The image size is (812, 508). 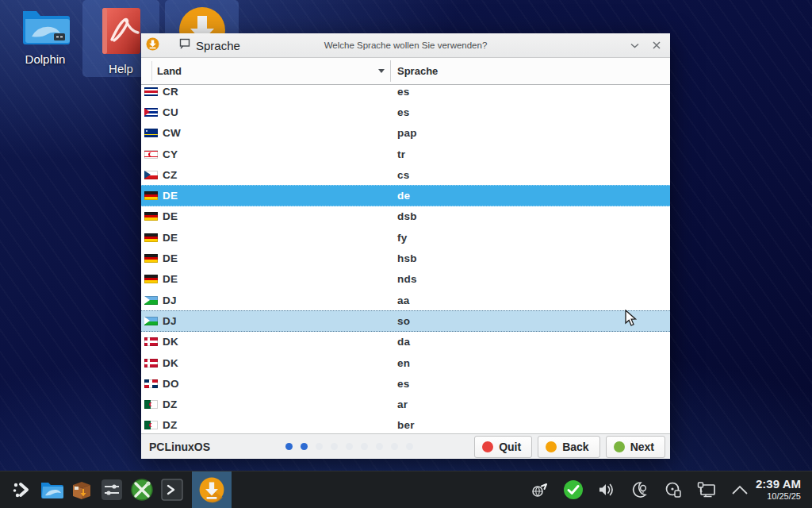 What do you see at coordinates (740, 490) in the screenshot?
I see `expand-tray-button` at bounding box center [740, 490].